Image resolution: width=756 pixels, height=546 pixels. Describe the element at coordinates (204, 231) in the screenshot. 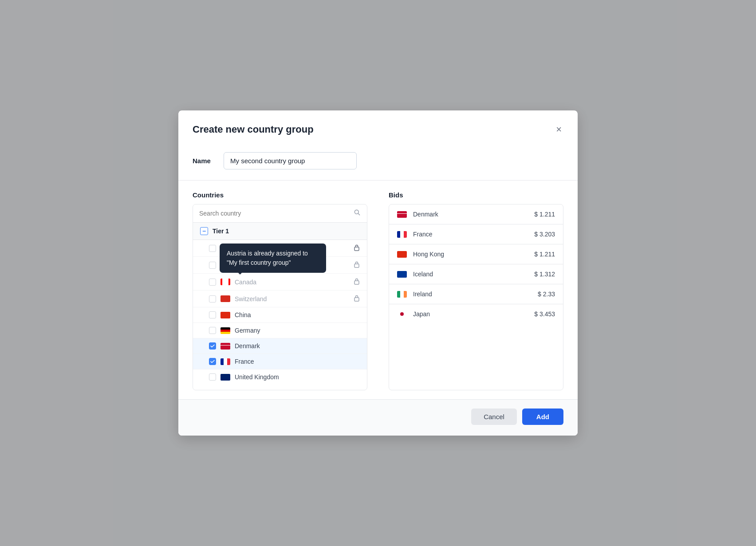

I see `tier1-collapse-icon: −` at that location.